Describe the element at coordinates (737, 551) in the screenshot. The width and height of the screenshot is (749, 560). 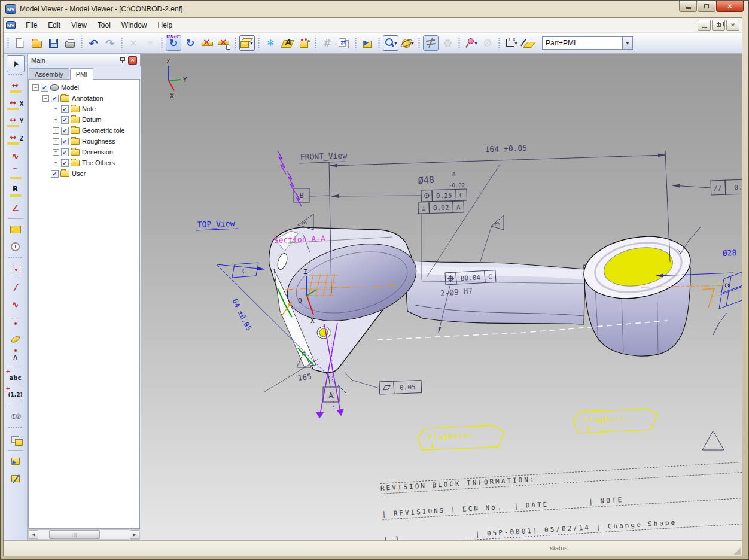
I see `resize-grip` at that location.